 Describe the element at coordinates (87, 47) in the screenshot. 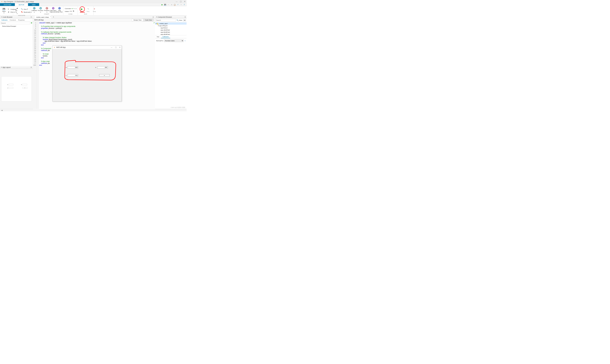

I see `app-titlebar: MATLAB App — ▢ ✕` at that location.